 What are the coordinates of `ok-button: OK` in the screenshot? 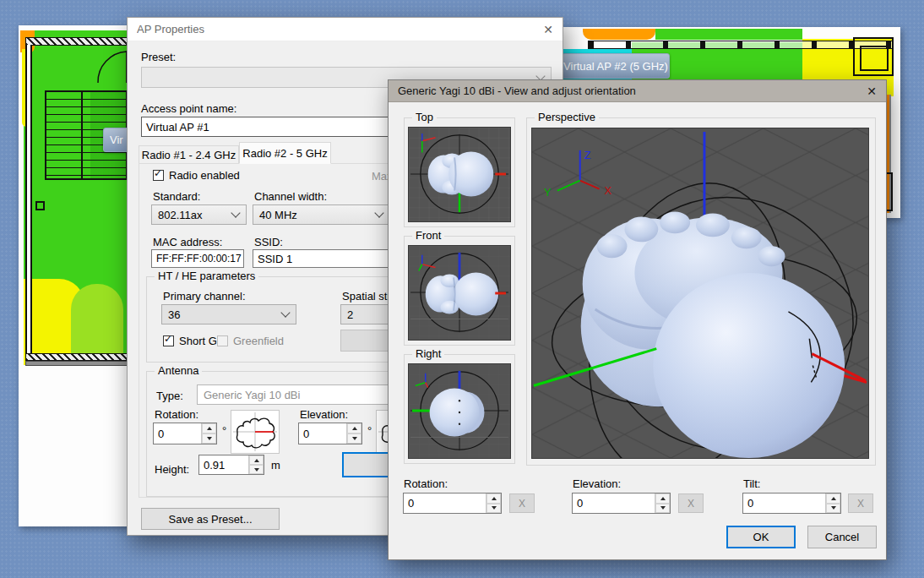 It's located at (761, 537).